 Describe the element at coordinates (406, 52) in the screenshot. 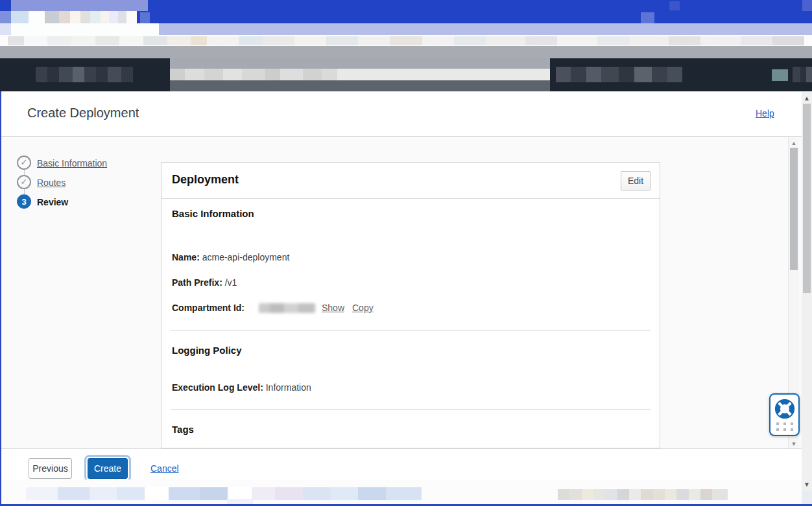

I see `chrome-gray-band` at that location.